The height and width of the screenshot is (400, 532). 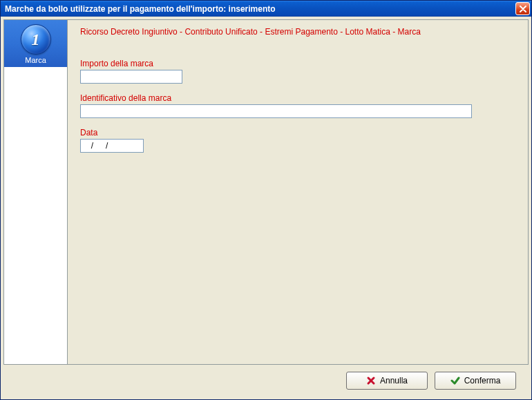 I want to click on confirm-icon, so click(x=455, y=381).